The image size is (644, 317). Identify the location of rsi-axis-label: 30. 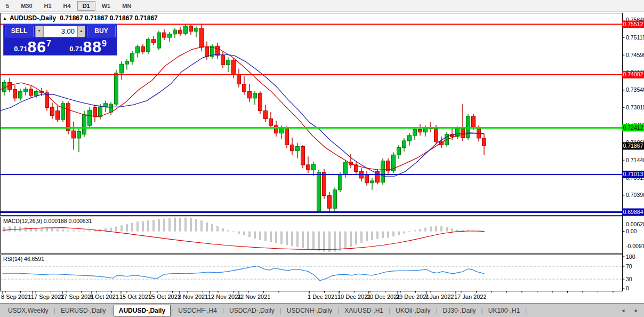
(629, 279).